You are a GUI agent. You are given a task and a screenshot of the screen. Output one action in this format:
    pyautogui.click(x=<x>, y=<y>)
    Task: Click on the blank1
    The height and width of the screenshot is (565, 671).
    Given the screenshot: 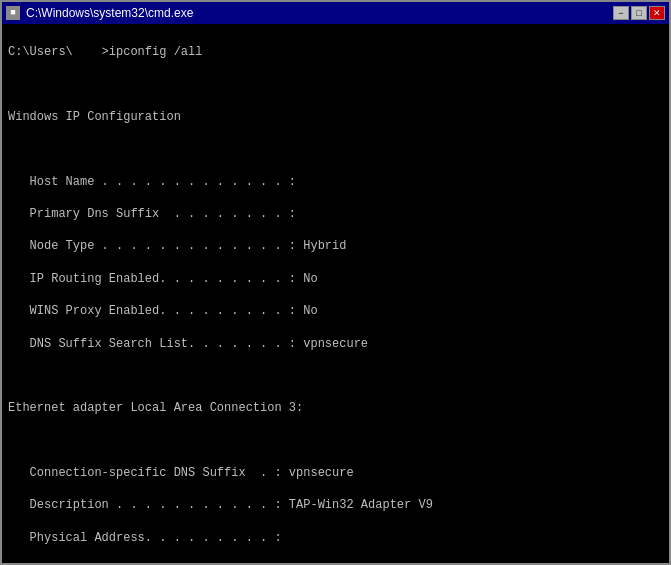 What is the action you would take?
    pyautogui.click(x=336, y=85)
    